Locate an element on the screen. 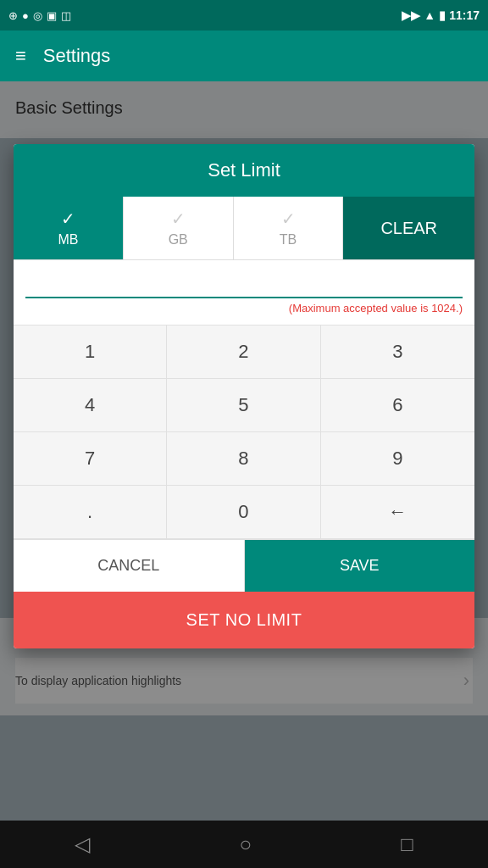  action-row: CANCEL SAVE is located at coordinates (244, 565).